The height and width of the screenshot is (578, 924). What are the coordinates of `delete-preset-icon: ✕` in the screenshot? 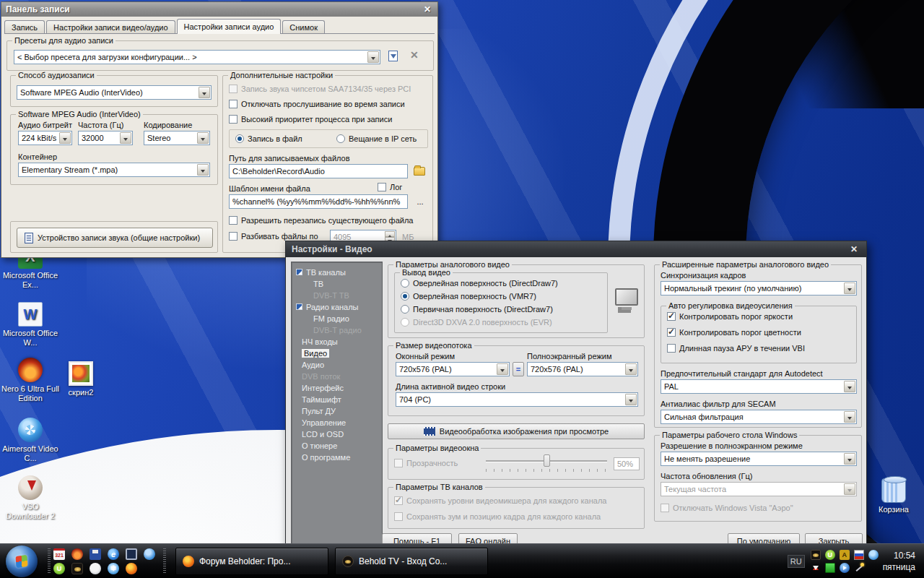 It's located at (414, 55).